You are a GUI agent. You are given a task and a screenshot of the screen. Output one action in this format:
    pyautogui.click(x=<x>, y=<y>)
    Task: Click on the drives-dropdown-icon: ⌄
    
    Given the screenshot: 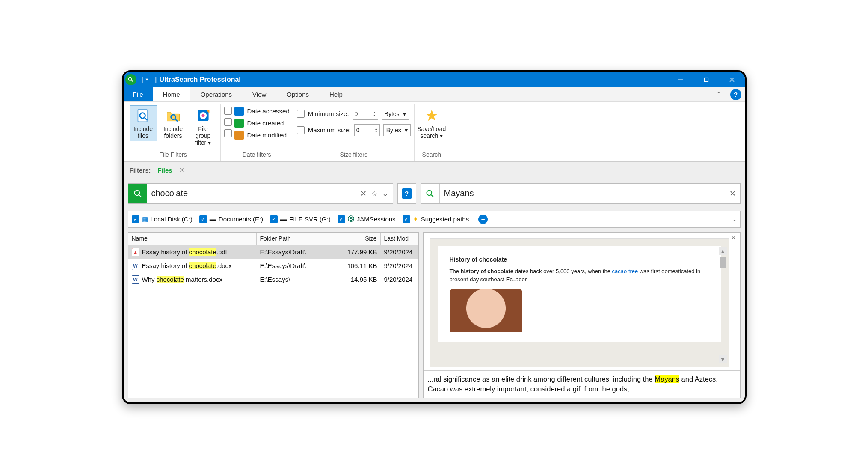 What is the action you would take?
    pyautogui.click(x=735, y=219)
    